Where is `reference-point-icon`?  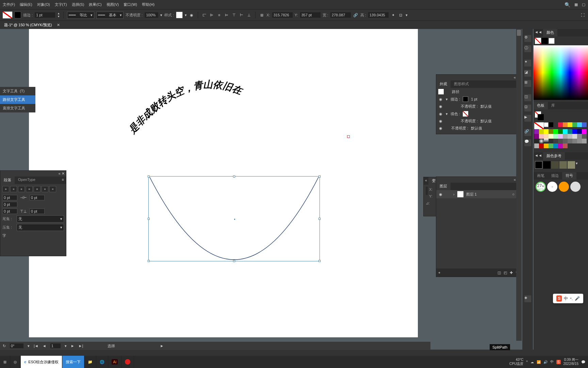 reference-point-icon is located at coordinates (427, 191).